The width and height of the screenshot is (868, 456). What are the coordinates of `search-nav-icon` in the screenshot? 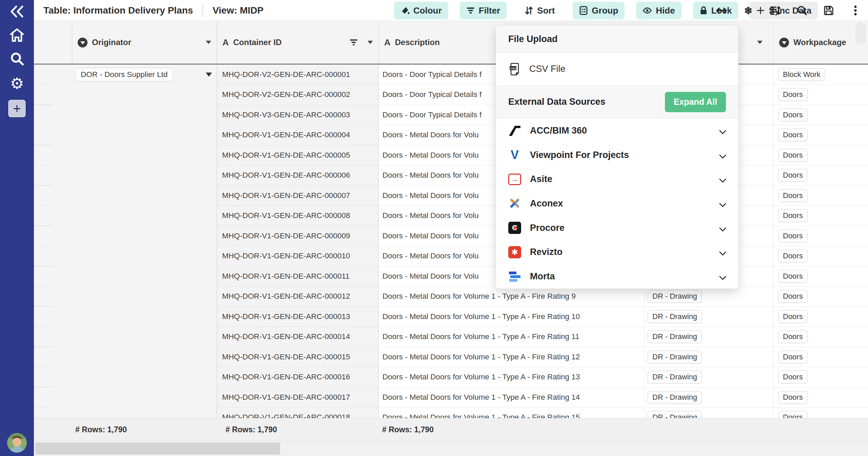 It's located at (17, 59).